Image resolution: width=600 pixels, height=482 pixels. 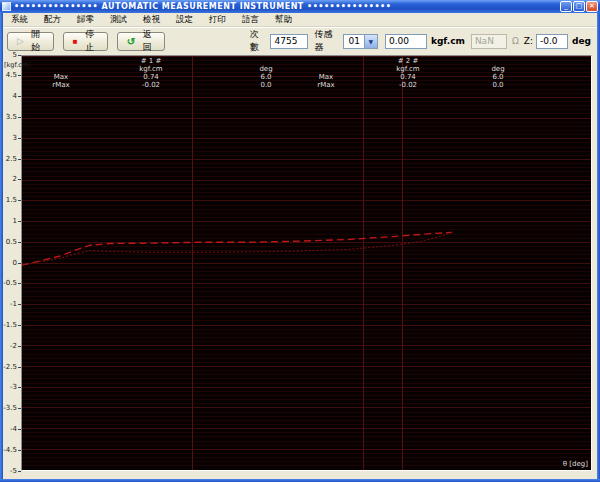 What do you see at coordinates (528, 41) in the screenshot?
I see `z-label: Z:` at bounding box center [528, 41].